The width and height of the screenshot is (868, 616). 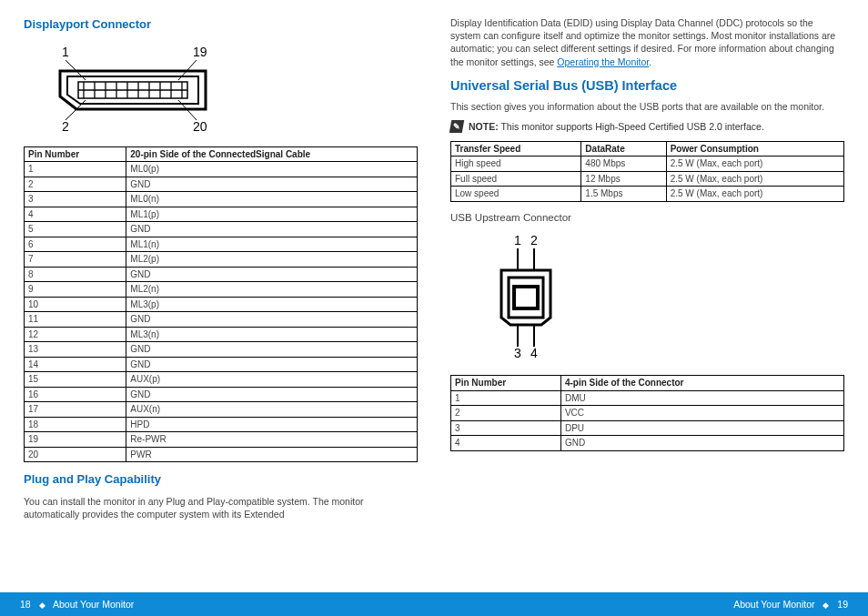 I want to click on displayport-diagram: 1 19 2 20, so click(x=133, y=89).